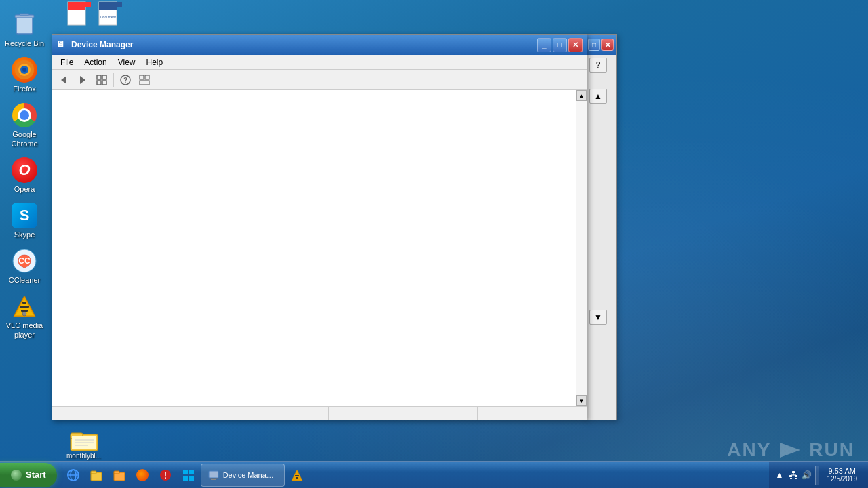 Image resolution: width=868 pixels, height=488 pixels. I want to click on firefox-icon, so click(24, 70).